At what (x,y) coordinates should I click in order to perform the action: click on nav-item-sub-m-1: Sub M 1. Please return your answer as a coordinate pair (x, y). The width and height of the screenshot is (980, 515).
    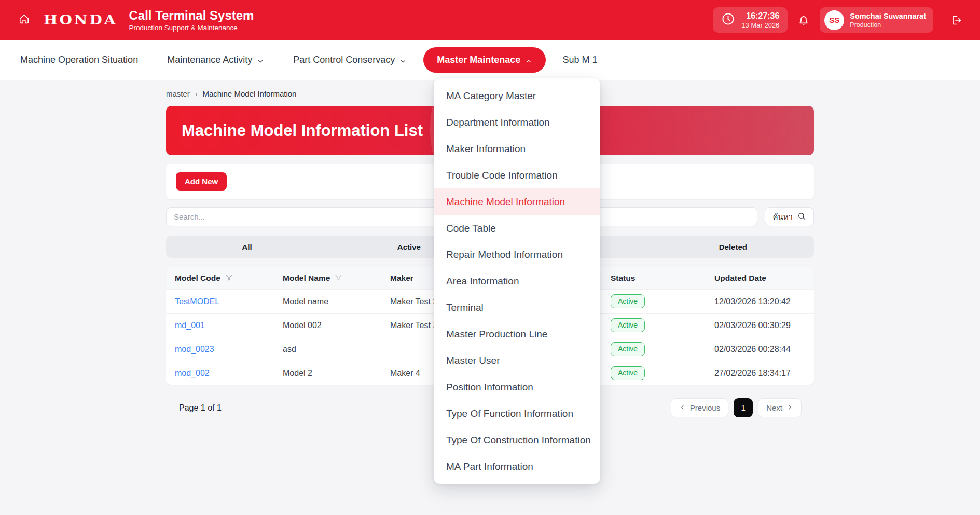
    Looking at the image, I should click on (580, 60).